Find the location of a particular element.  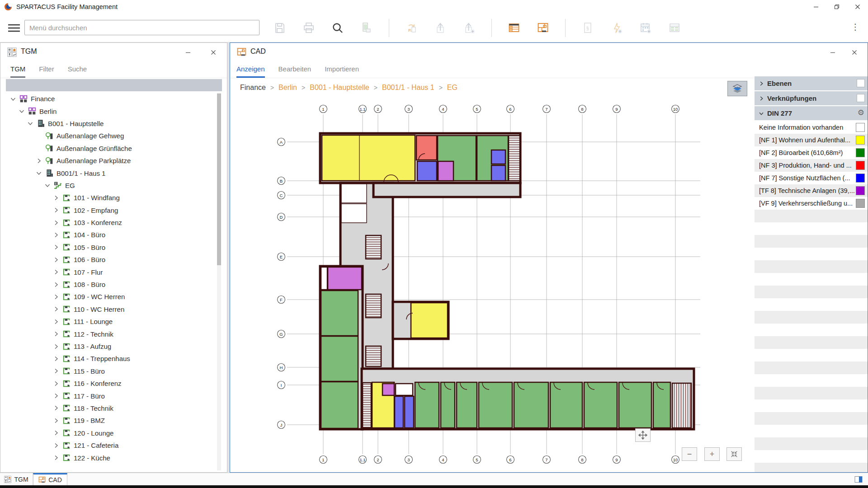

gear-icon: ⚙ is located at coordinates (861, 113).